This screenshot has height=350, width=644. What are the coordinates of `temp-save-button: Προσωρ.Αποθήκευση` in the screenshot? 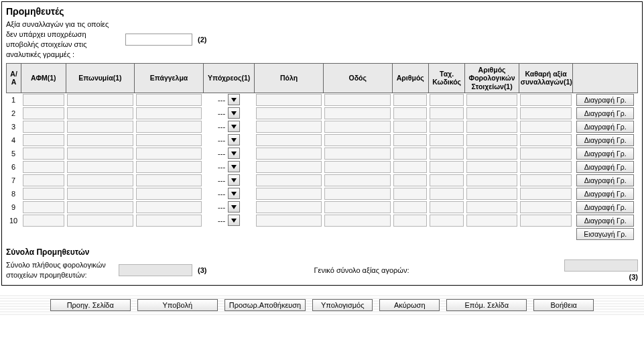 It's located at (265, 305).